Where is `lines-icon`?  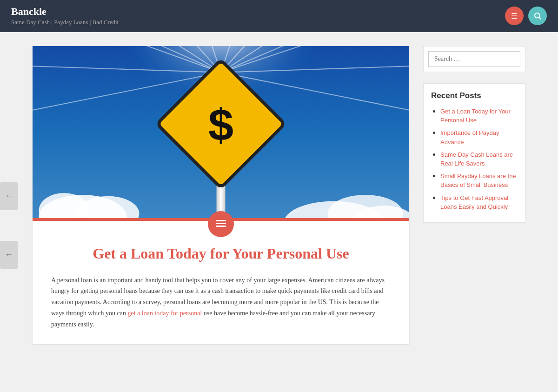 lines-icon is located at coordinates (221, 224).